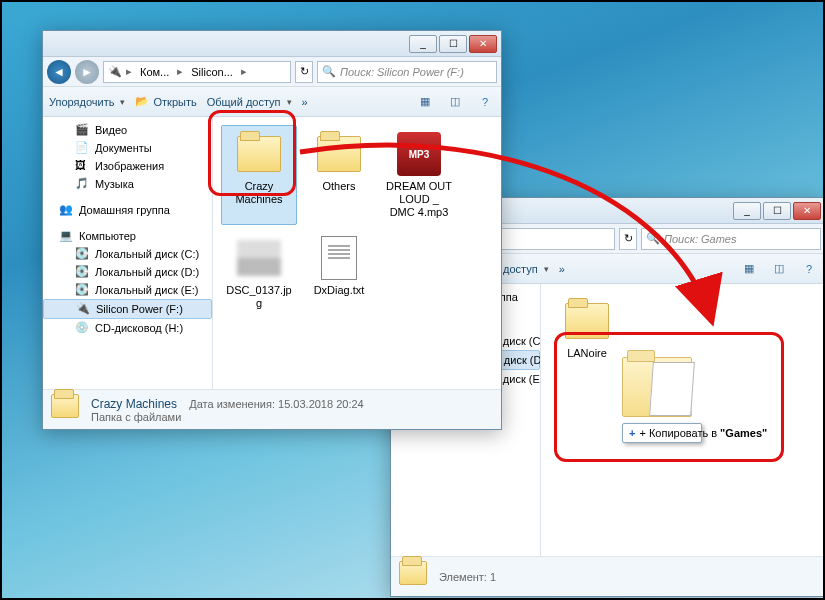  I want to click on tree-computer: Компьютер, so click(128, 236).